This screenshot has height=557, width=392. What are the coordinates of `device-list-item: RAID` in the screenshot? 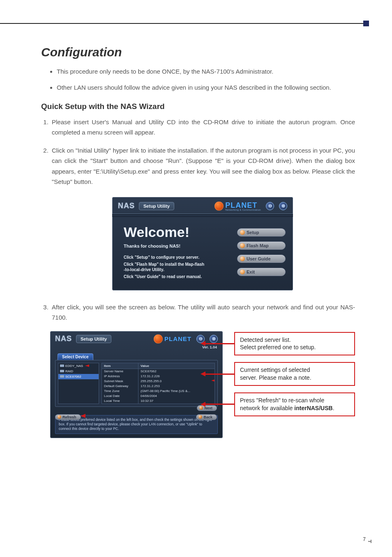 It's located at (78, 371).